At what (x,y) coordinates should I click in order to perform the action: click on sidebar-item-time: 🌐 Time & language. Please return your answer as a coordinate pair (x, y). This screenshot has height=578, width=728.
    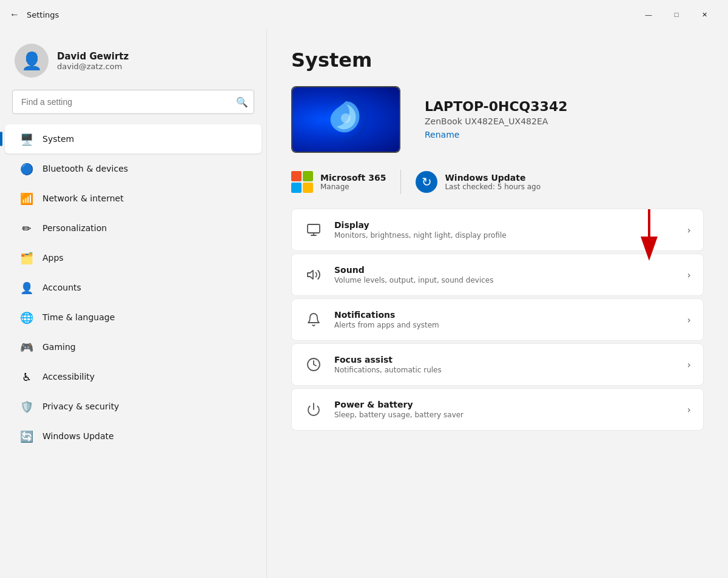
    Looking at the image, I should click on (133, 317).